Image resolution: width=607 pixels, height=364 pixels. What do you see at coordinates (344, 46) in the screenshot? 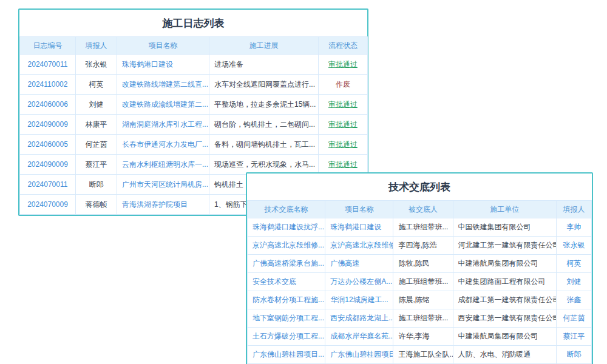
I see `col-header-status: 流程状态` at bounding box center [344, 46].